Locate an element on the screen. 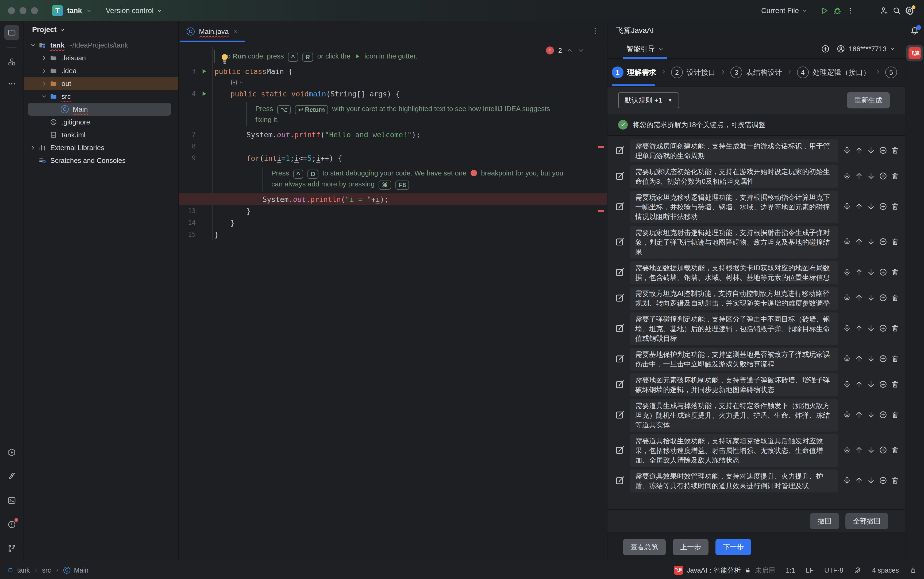 The image size is (924, 579). close-window-button is located at coordinates (11, 11).